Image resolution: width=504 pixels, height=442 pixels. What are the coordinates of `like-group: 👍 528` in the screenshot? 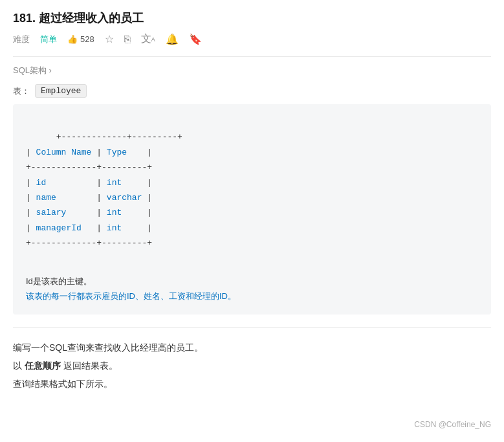 It's located at (81, 39).